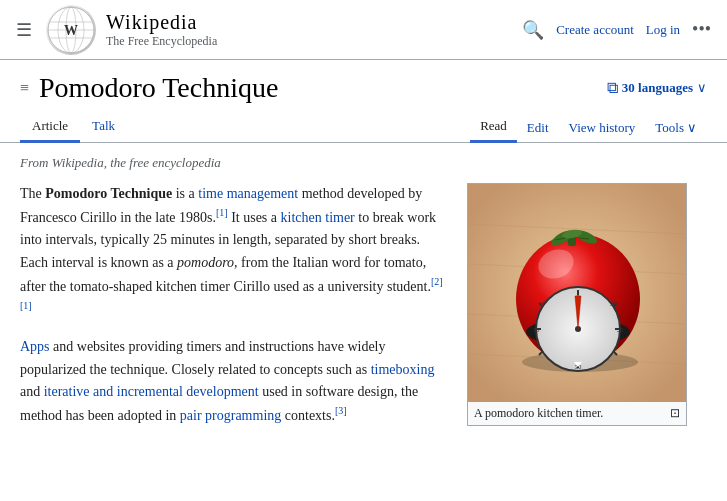  I want to click on tools-button: Tools ∨, so click(676, 128).